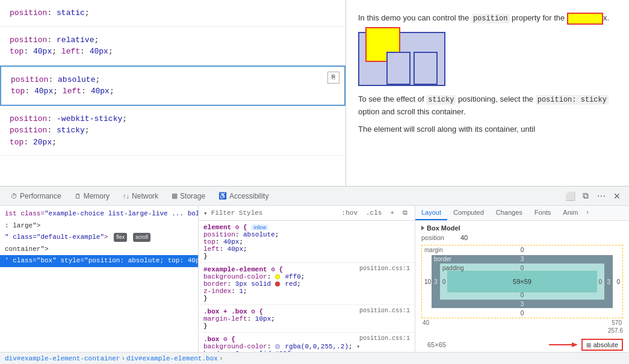 This screenshot has width=629, height=364. I want to click on top-offset: 40, so click(426, 322).